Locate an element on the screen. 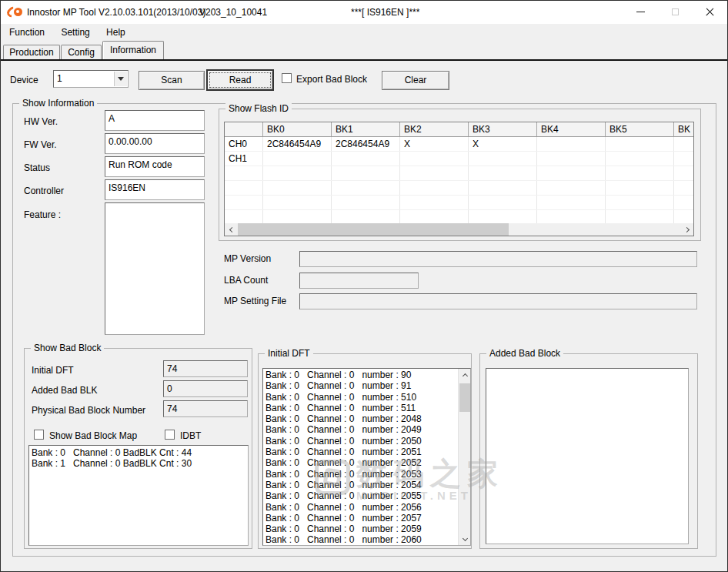 The height and width of the screenshot is (572, 728). menu-help: Help is located at coordinates (115, 32).